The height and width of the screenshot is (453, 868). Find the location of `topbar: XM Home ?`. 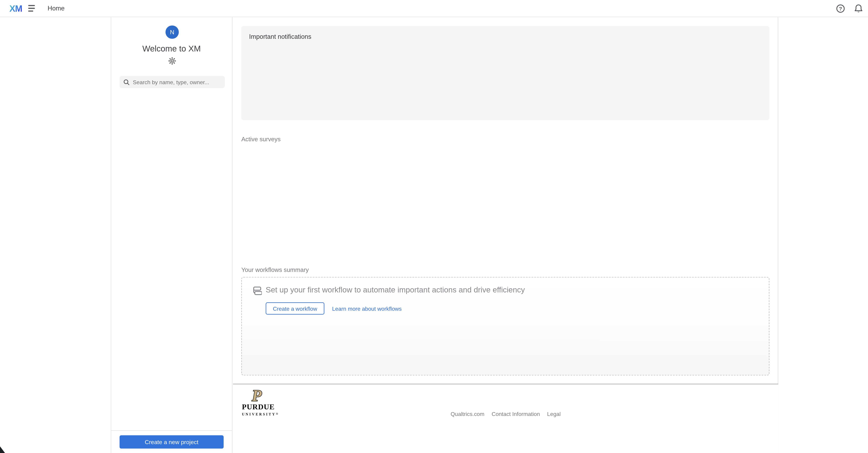

topbar: XM Home ? is located at coordinates (434, 9).